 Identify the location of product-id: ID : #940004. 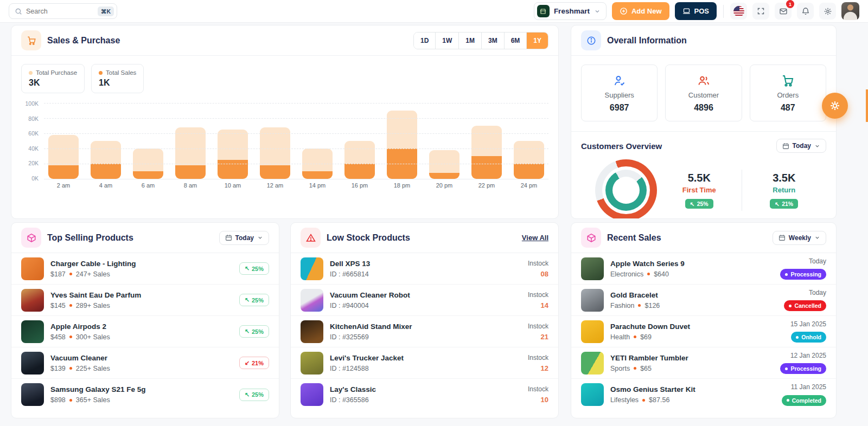
(349, 306).